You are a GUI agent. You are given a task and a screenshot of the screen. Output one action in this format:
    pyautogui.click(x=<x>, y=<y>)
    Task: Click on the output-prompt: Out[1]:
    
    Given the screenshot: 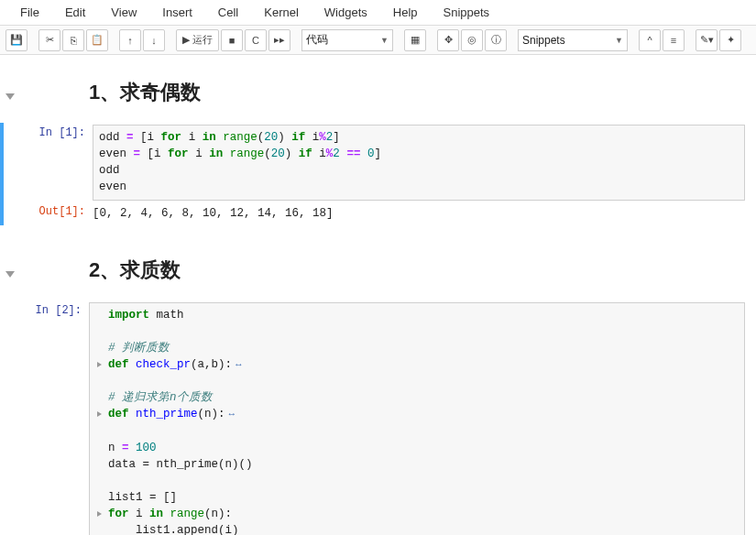 What is the action you would take?
    pyautogui.click(x=59, y=211)
    